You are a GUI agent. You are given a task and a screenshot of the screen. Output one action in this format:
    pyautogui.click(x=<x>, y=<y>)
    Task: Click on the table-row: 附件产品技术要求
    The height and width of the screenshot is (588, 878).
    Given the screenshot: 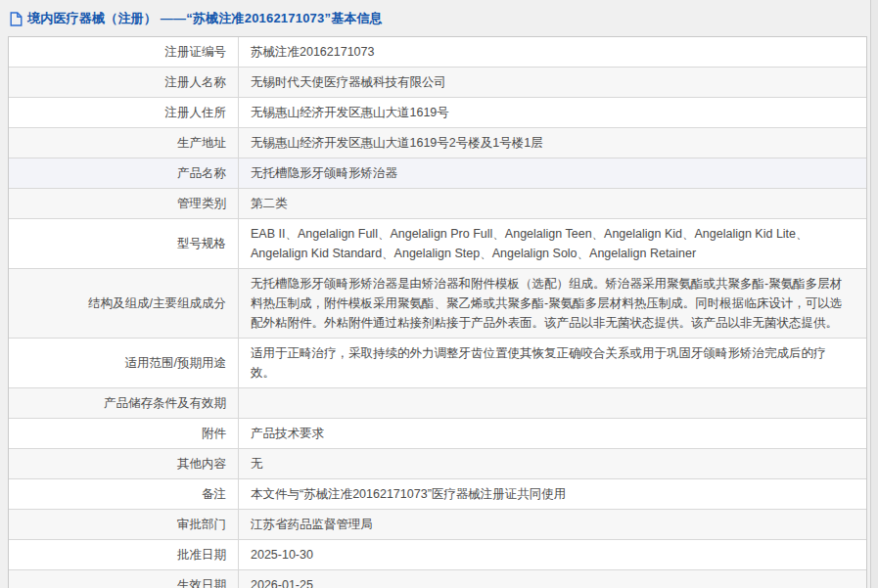 What is the action you would take?
    pyautogui.click(x=438, y=432)
    